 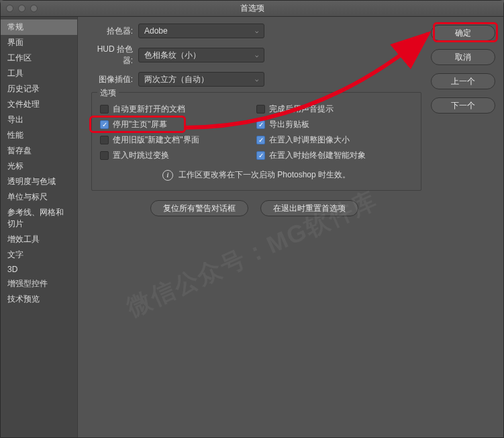 I want to click on sidebar-item-0: 常规, so click(x=39, y=27).